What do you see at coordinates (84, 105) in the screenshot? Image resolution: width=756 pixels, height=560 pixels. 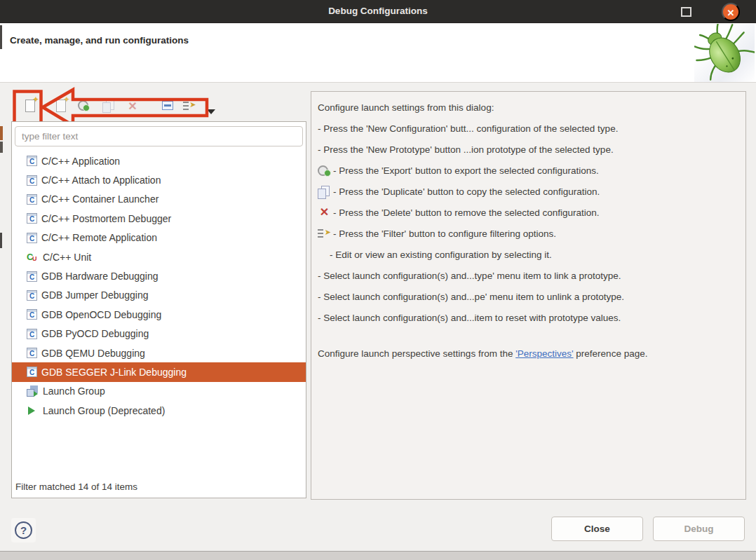 I see `export-icon` at bounding box center [84, 105].